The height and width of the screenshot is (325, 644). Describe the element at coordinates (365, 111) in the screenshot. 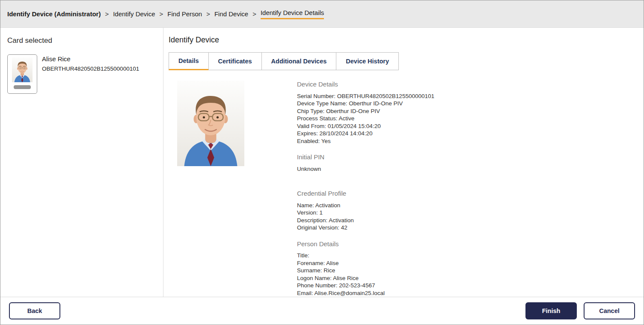

I see `field-chip-type: Chip Type: Oberthur ID-One PIV` at that location.